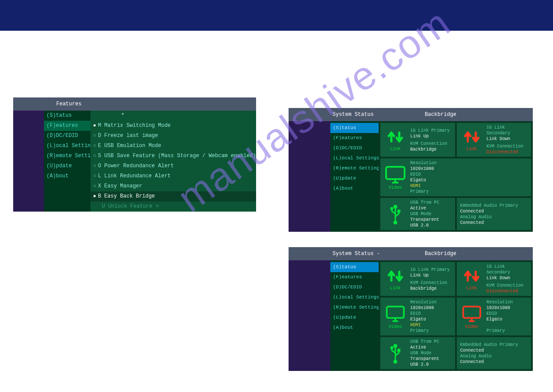  Describe the element at coordinates (173, 161) in the screenshot. I see `feature-list: * ●M Matrix Switching Mode ○D Freeze las…` at that location.